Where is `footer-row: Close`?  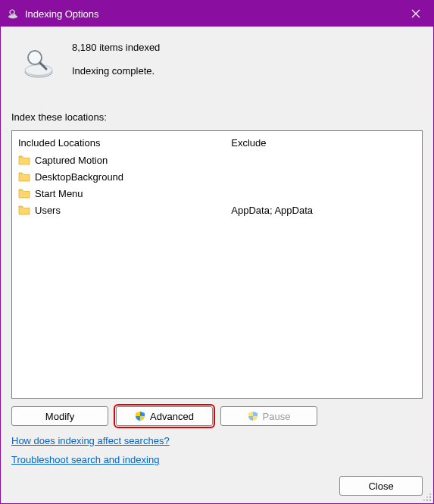 footer-row: Close is located at coordinates (217, 486).